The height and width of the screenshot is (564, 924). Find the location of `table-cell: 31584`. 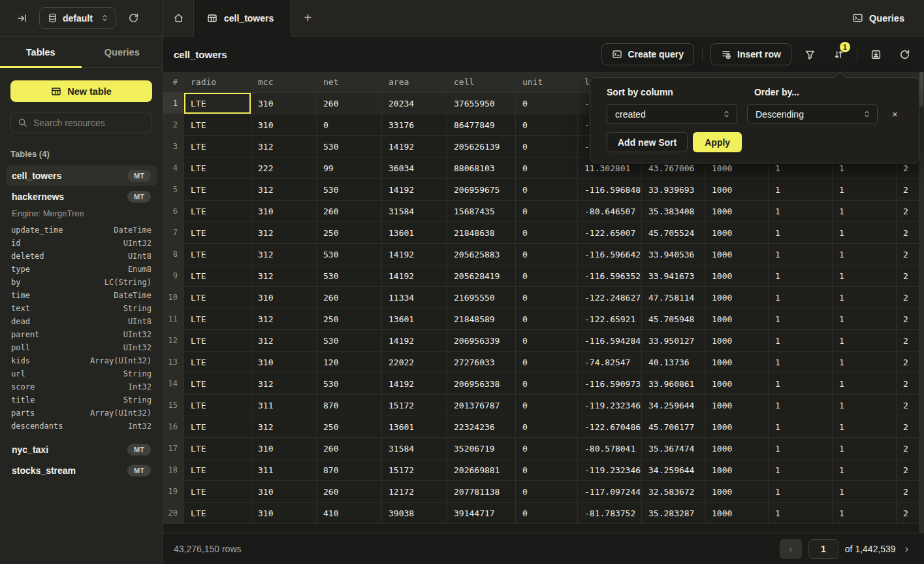

table-cell: 31584 is located at coordinates (415, 211).